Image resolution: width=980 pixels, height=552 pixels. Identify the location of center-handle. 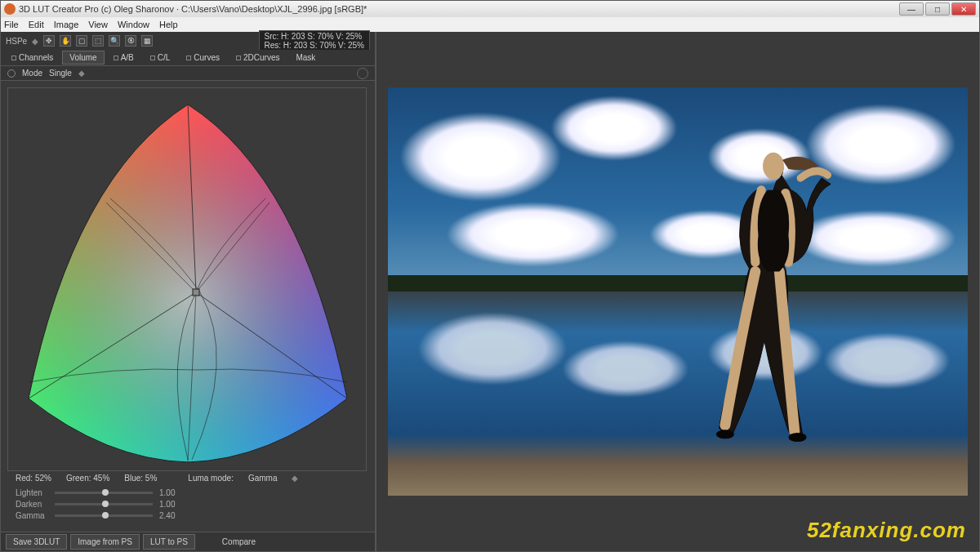
(196, 292).